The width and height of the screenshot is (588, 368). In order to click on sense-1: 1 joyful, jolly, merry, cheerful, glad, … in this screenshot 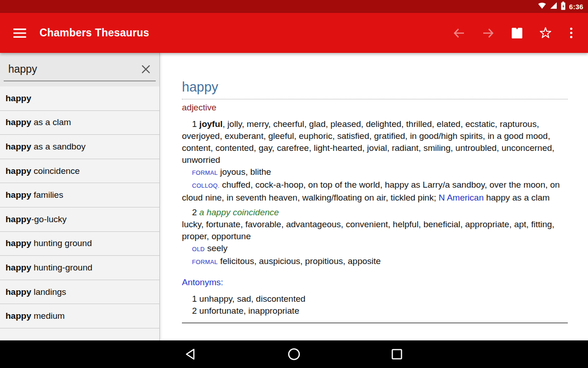, I will do `click(375, 142)`.